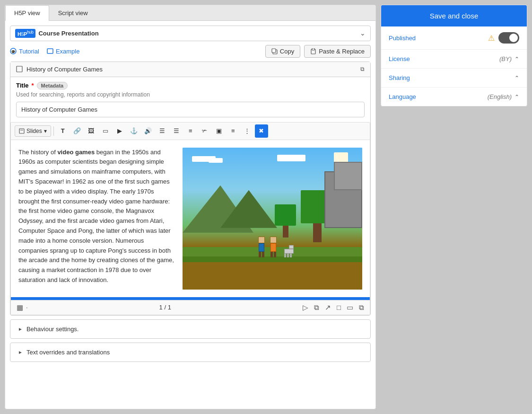 This screenshot has height=414, width=532. Describe the element at coordinates (105, 131) in the screenshot. I see `toolbar-shape-btn: ▭` at that location.